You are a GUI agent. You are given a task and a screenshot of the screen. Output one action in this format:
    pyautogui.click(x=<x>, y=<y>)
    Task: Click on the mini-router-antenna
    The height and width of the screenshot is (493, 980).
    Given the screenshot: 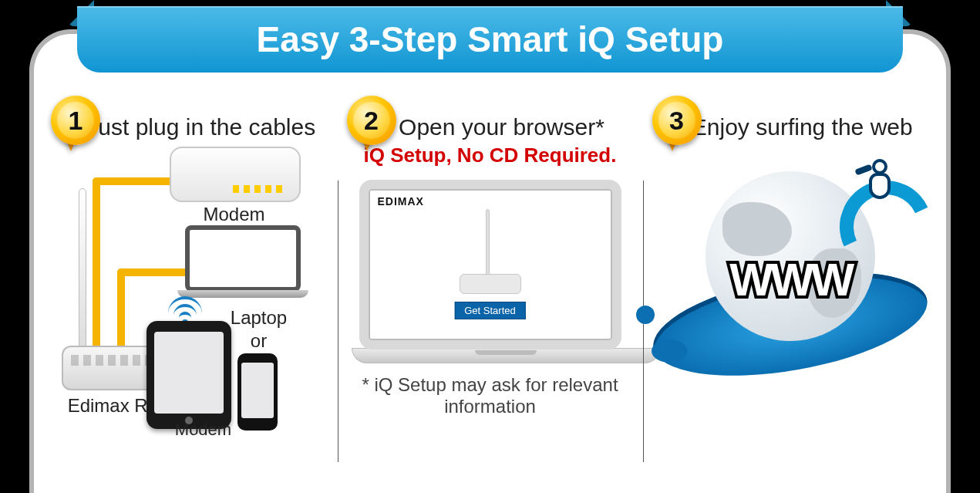 What is the action you would take?
    pyautogui.click(x=487, y=242)
    